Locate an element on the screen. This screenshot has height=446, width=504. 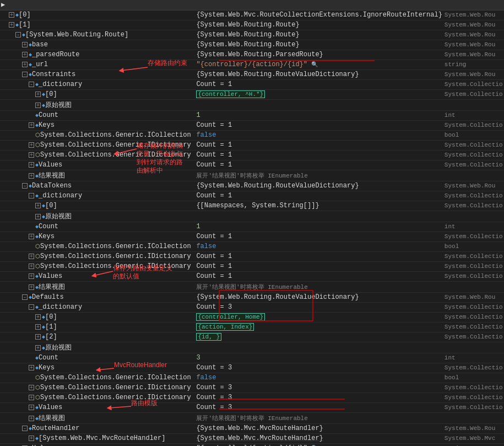
table-row: ⬡System.Collections.Generic.ICollectionf… is located at coordinates (252, 246).